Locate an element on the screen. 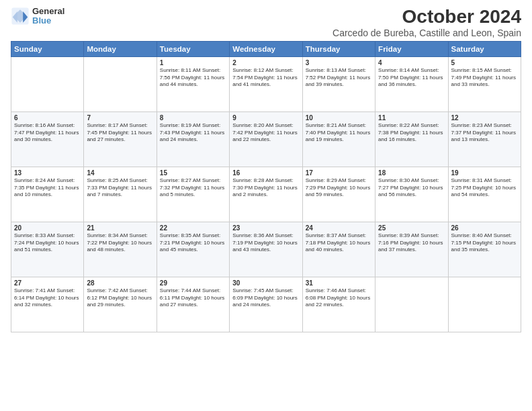  day-number: 1 is located at coordinates (193, 63).